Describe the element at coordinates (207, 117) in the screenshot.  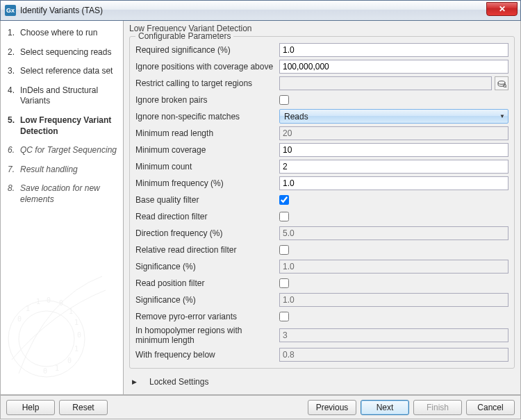
I see `param-label: Ignore non-specific matches` at that location.